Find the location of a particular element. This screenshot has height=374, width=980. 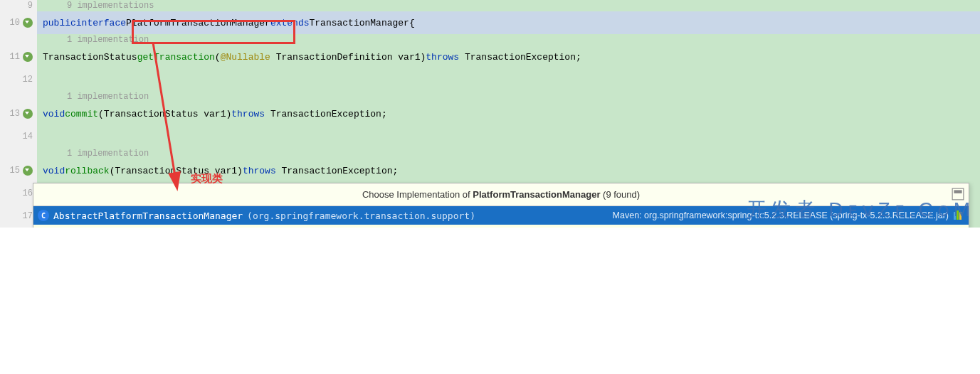

method-line: void commit(TransactionStatus var1) thro… is located at coordinates (508, 114).